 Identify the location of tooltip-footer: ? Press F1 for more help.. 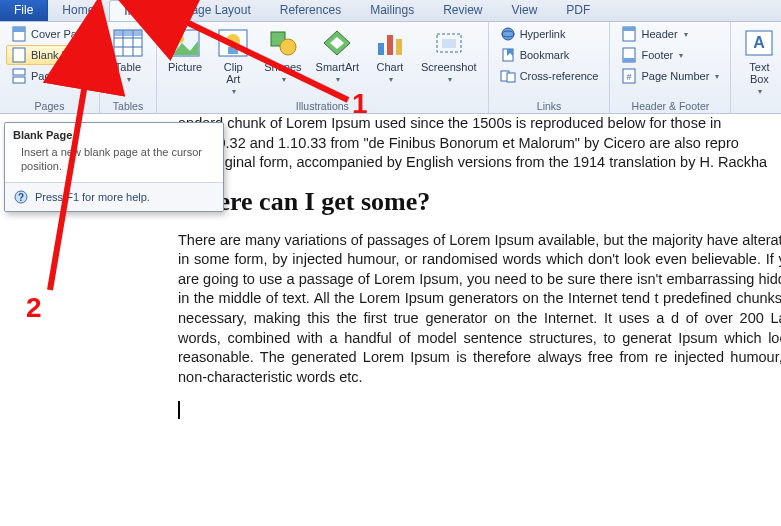
(114, 196).